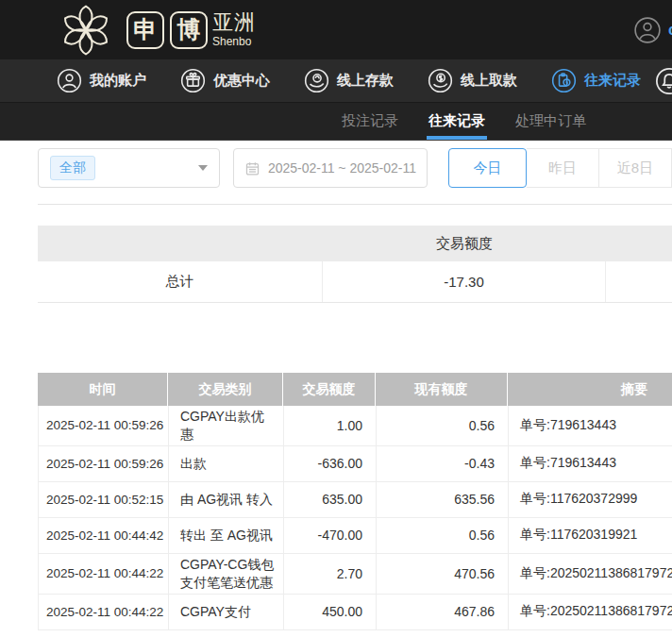 Image resolution: width=672 pixels, height=637 pixels. I want to click on column-header-time: 时间, so click(103, 389).